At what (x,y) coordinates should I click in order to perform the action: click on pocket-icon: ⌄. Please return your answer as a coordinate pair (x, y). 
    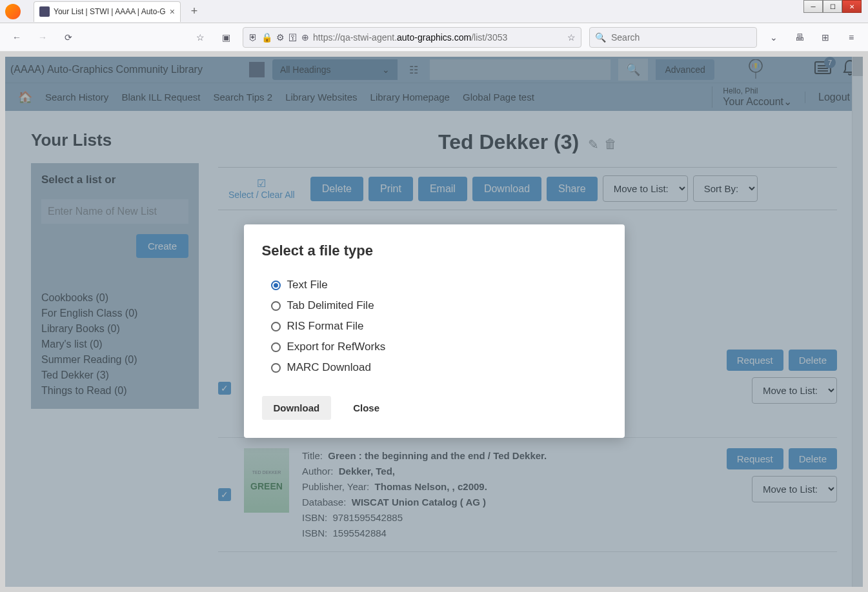
    Looking at the image, I should click on (774, 37).